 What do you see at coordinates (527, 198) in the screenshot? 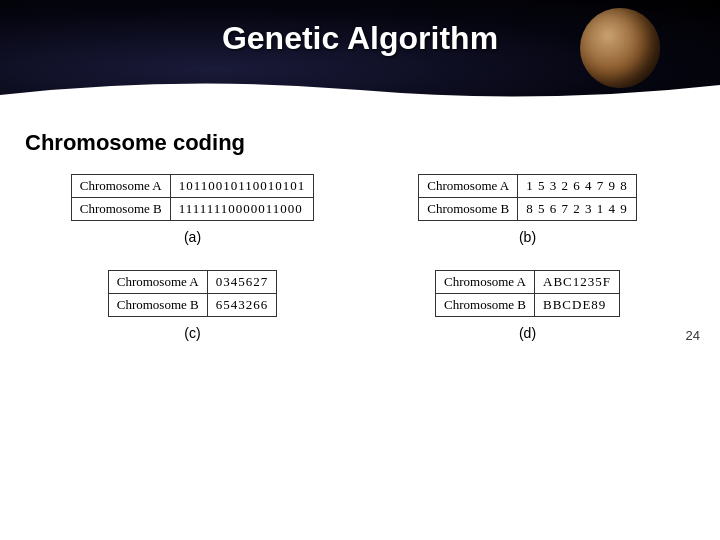
I see `table-b: Chromosome A 1 5 3 2 6 4 7 9 8 Chromosom…` at bounding box center [527, 198].